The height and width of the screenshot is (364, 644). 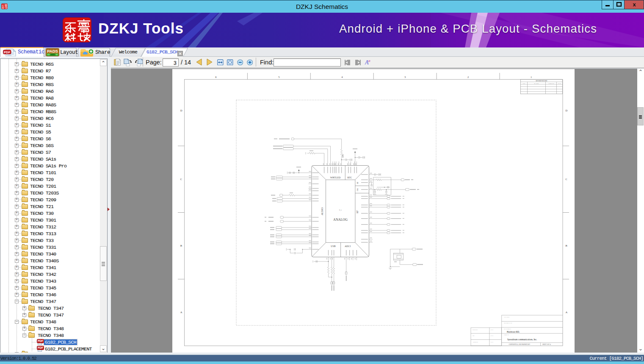 I want to click on svg-text: a, so click(x=369, y=61).